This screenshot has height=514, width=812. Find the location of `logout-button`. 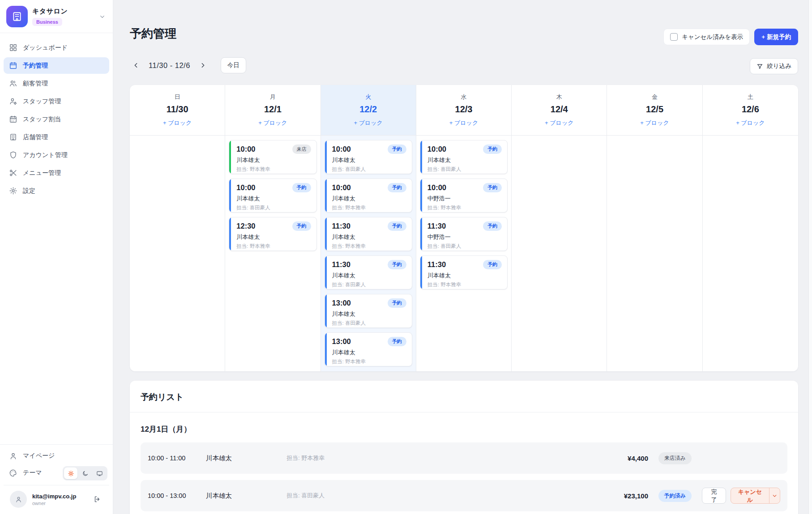

logout-button is located at coordinates (97, 499).